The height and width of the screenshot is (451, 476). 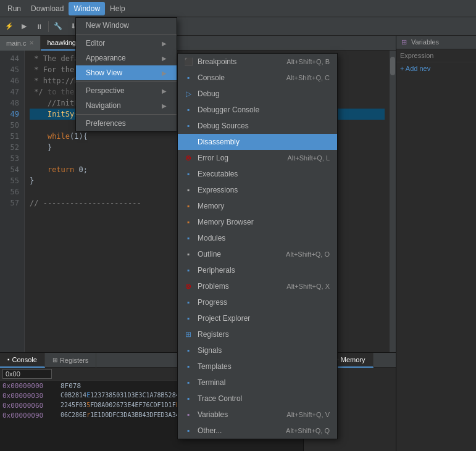 I want to click on hex-bytes-60: 2245F035FD8A002673E4EF76CDF1D1FF33E0024C…, so click(x=180, y=407).